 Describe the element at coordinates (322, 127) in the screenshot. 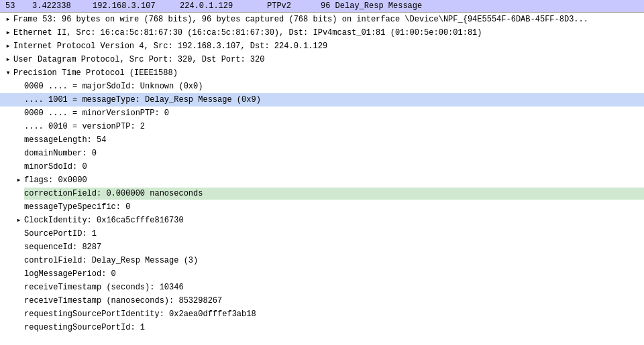

I see `tree-item-versionPTP: .... 0010 = versionPTP: 2` at that location.